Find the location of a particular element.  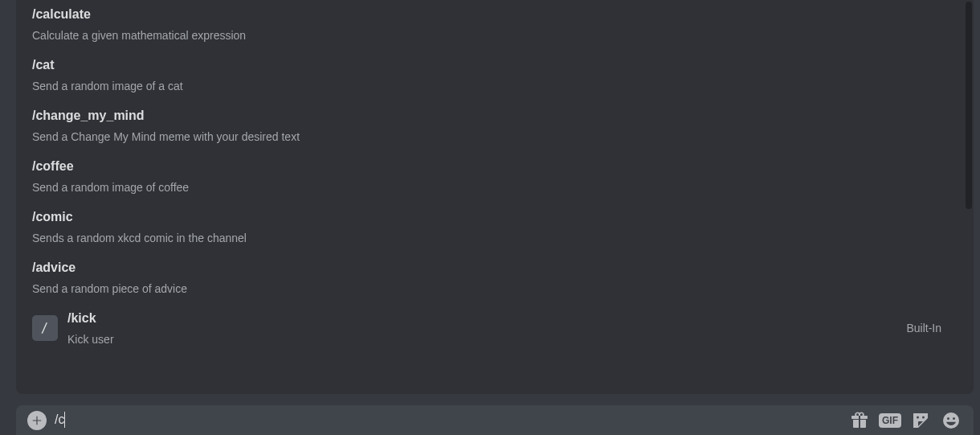

message-input-text: /c is located at coordinates (59, 420).